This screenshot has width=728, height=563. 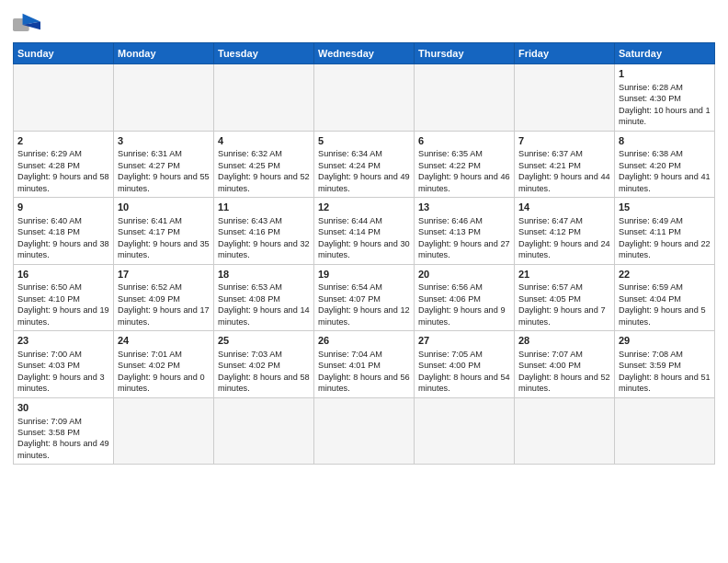 I want to click on calendar-cell: 11Sunrise: 6:43 AM Sunset: 4:16 PM Dayli…, so click(x=265, y=232).